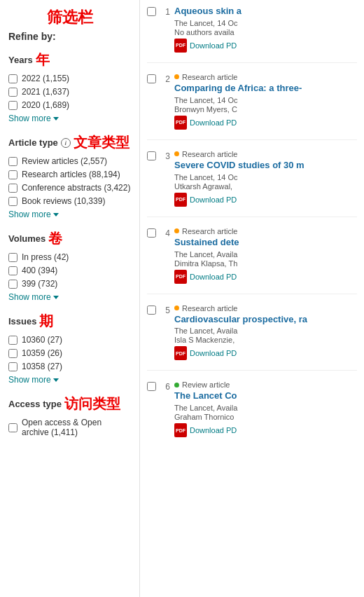 The width and height of the screenshot is (364, 597). Describe the element at coordinates (266, 109) in the screenshot. I see `article-authors-1: Bronwyn Myers, C` at that location.